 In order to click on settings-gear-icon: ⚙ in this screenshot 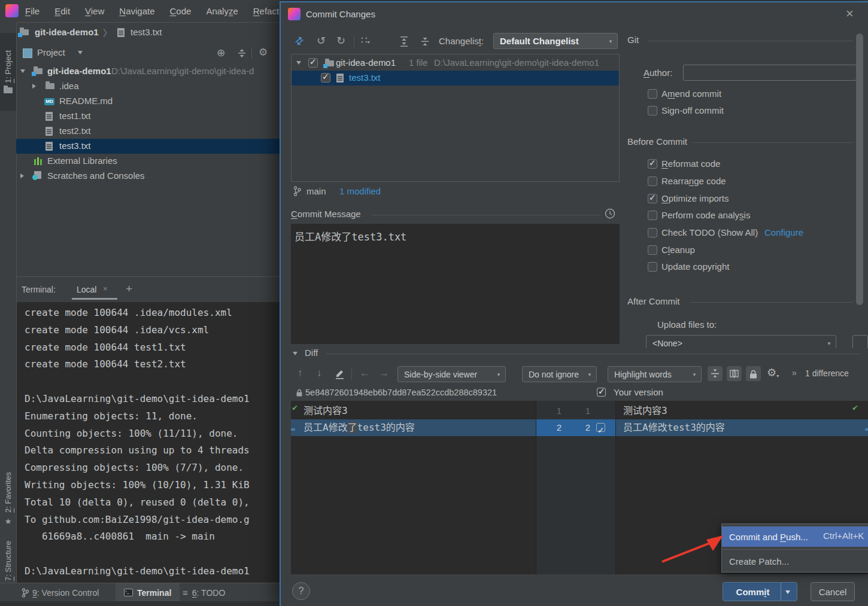, I will do `click(263, 53)`.